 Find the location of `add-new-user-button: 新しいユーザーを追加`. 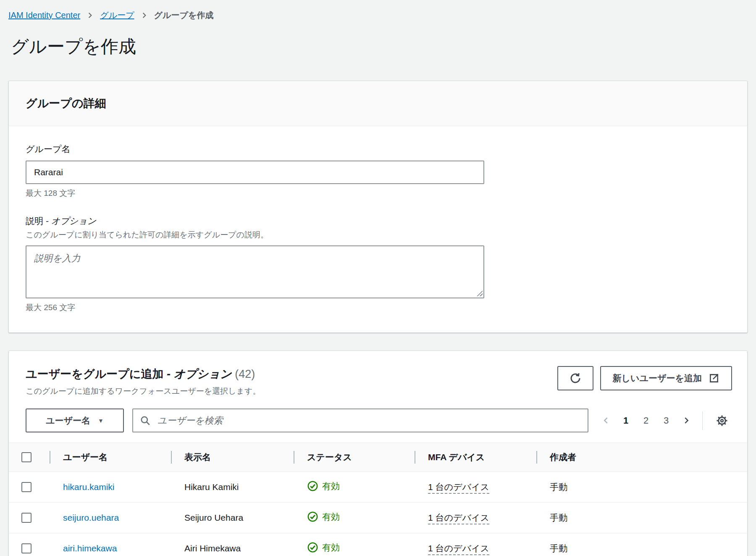

add-new-user-button: 新しいユーザーを追加 is located at coordinates (666, 378).